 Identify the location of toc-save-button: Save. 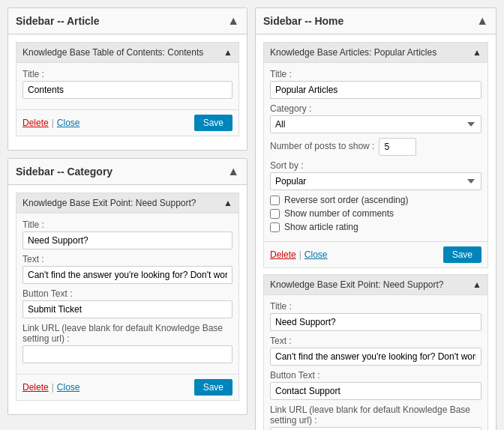
(213, 123).